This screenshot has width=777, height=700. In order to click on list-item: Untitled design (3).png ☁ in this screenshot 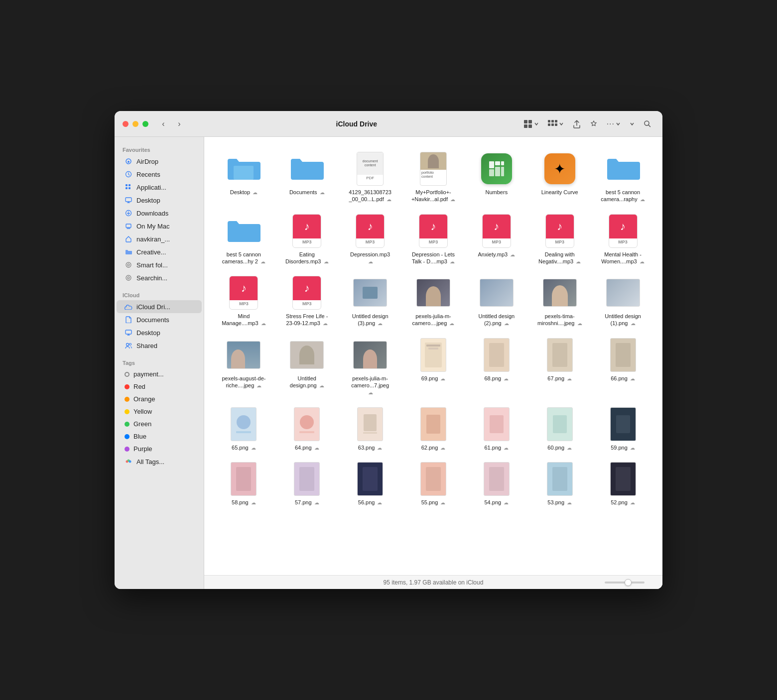, I will do `click(371, 301)`.